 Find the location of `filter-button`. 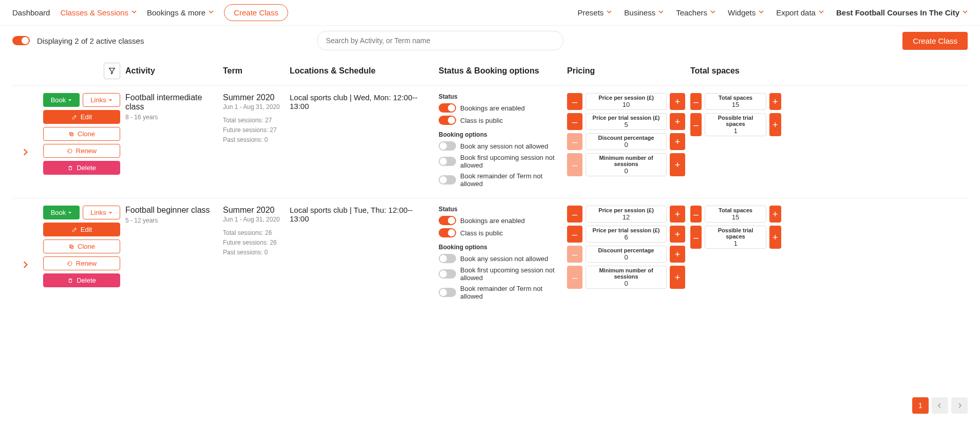

filter-button is located at coordinates (112, 71).